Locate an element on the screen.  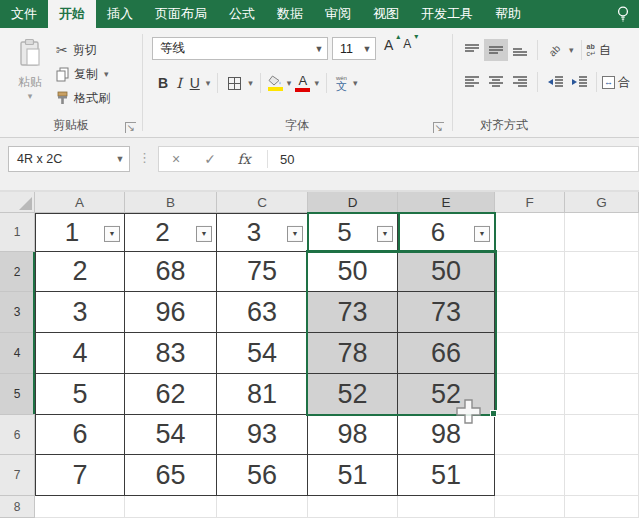
cell-B4: 83 is located at coordinates (171, 354).